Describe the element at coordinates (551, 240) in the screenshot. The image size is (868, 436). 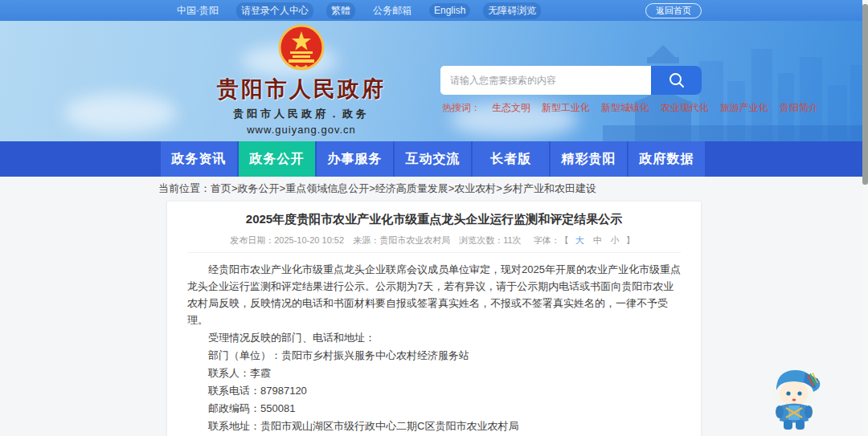
I see `font-size-label: 字体：【` at that location.